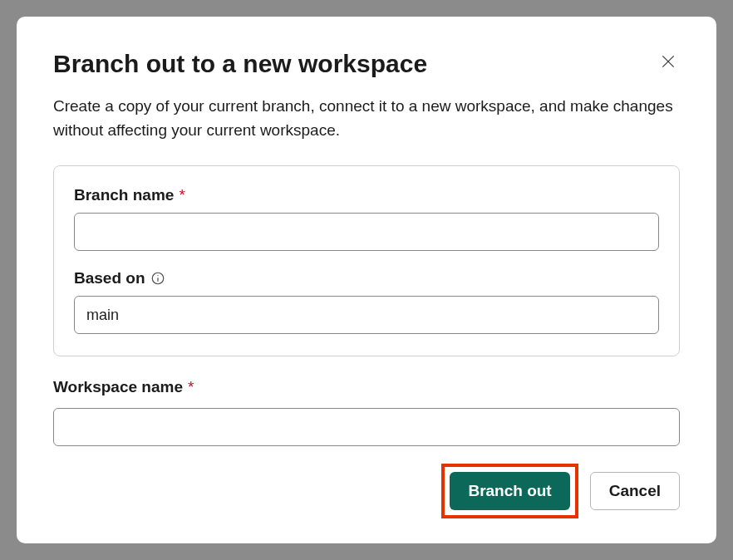  Describe the element at coordinates (366, 219) in the screenshot. I see `branch-name-field: Branch name *` at that location.